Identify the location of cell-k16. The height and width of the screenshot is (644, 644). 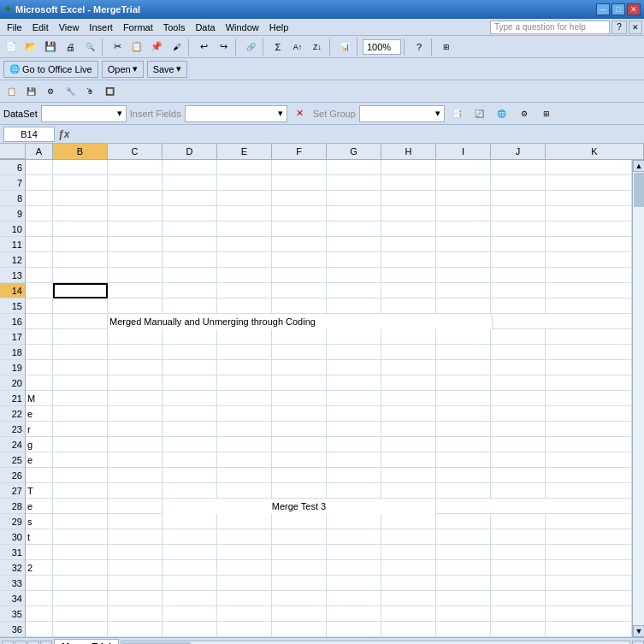
(563, 322).